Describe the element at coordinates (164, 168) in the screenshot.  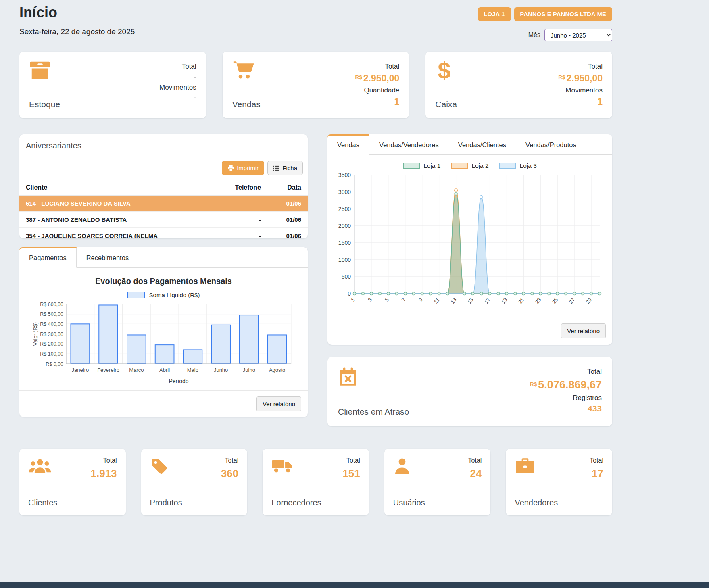
I see `birthdays-actions: Imprimir Ficha` at that location.